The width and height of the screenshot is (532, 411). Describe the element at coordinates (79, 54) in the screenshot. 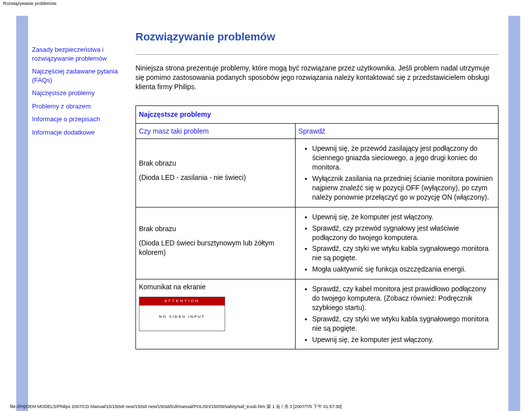

I see `sidebar-item-safety: Zasady bezpieczeństwa i rozwiązywanie pr…` at that location.